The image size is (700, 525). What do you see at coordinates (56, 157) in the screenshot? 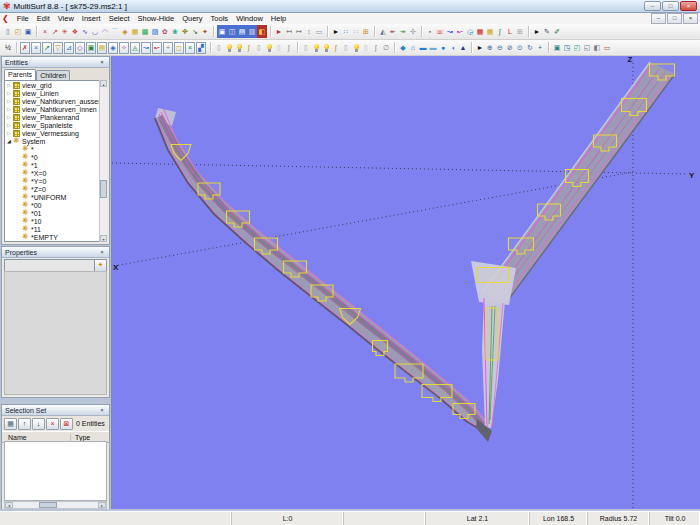
I see `tree-item-0: ✳*0` at bounding box center [56, 157].